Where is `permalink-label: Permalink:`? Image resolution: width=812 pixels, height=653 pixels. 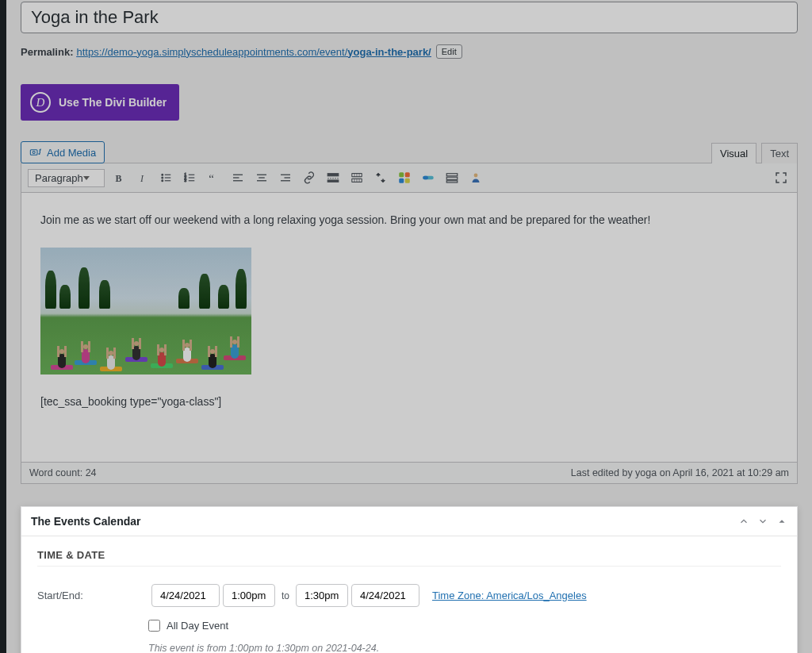 permalink-label: Permalink: is located at coordinates (47, 52).